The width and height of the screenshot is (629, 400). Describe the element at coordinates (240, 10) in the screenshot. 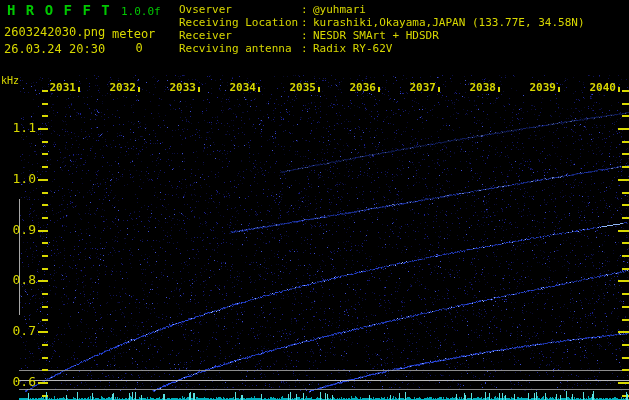

I see `info-label: Ovserver` at that location.